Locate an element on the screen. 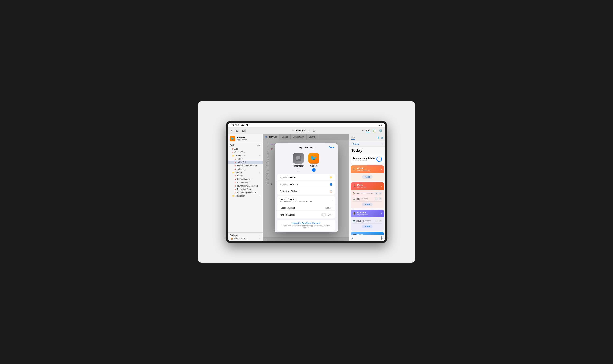  status-bar: 9:41 AM Mon Jun 7th ▲ ▮▮ is located at coordinates (306, 125).